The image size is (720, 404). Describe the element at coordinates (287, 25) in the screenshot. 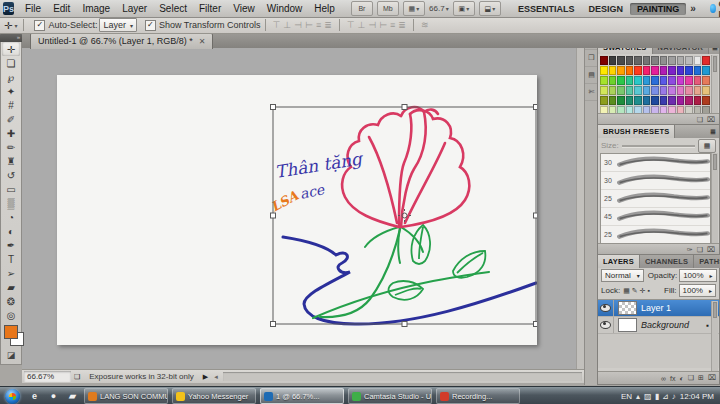

I see `align-button: ⊥` at that location.